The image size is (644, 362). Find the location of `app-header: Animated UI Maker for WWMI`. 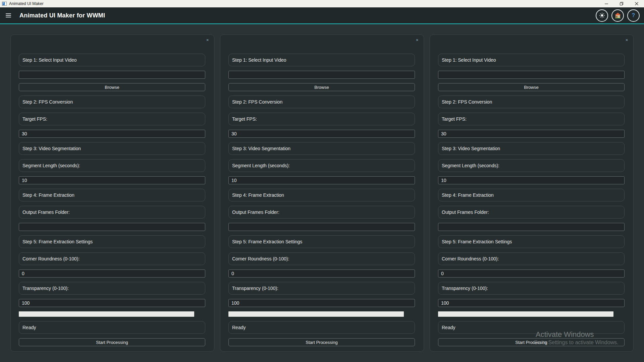

app-header: Animated UI Maker for WWMI is located at coordinates (322, 16).